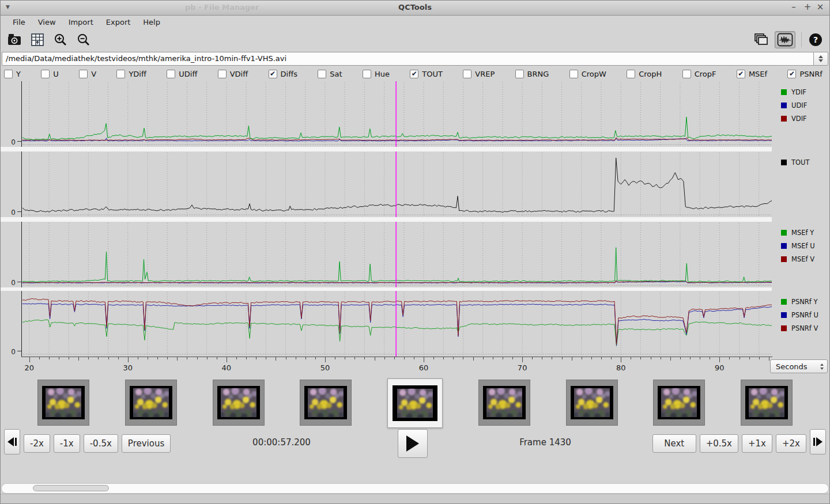 The image size is (830, 504). Describe the element at coordinates (415, 499) in the screenshot. I see `status-bar` at that location.